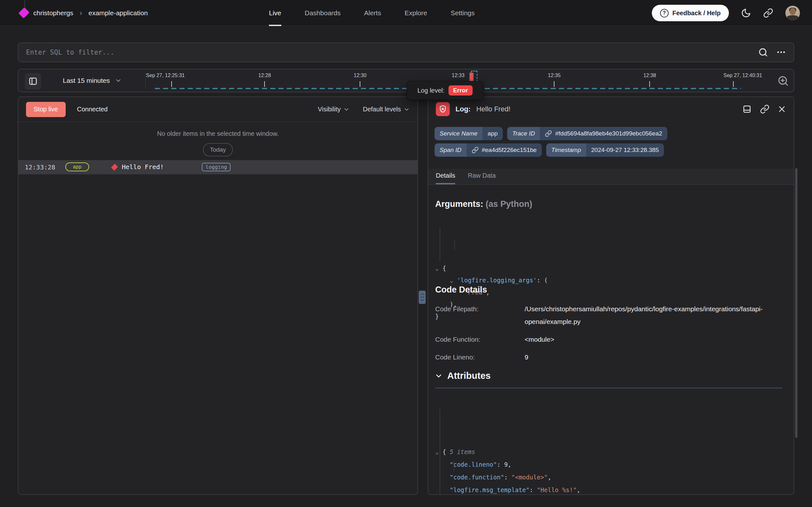 This screenshot has width=812, height=507. Describe the element at coordinates (611, 109) in the screenshot. I see `detail-header: Log: Hello Fred!` at that location.